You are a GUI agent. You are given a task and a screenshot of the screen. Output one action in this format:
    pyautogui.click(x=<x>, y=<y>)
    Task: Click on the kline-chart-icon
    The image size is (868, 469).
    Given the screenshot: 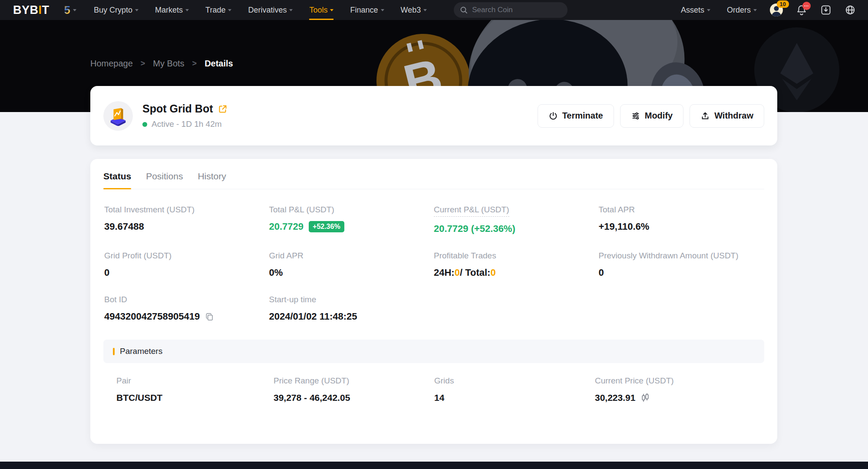 What is the action you would take?
    pyautogui.click(x=645, y=398)
    